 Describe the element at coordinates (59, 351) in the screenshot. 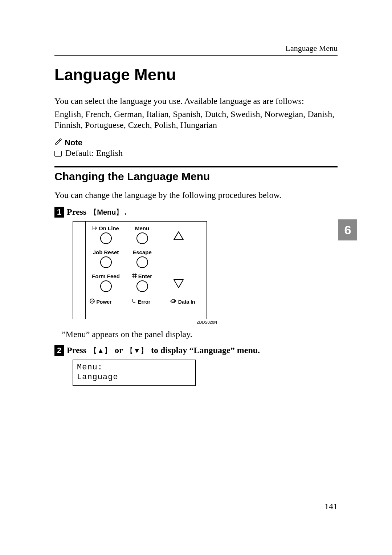

I see `step-number-icon: 2` at that location.